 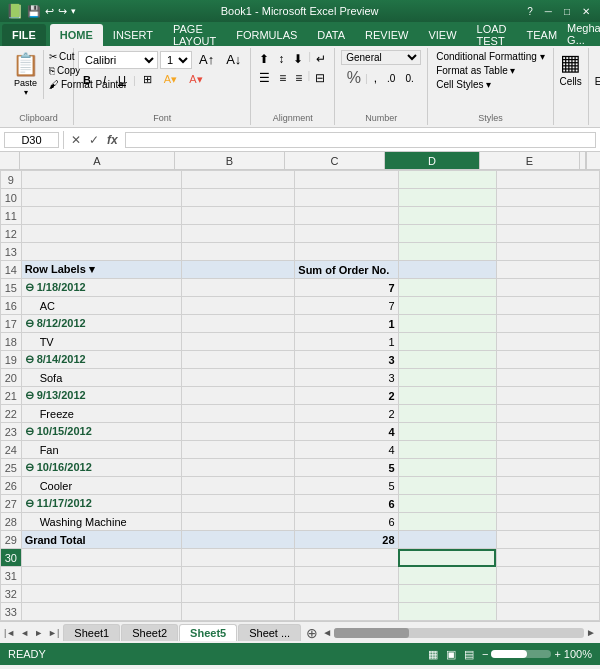 What do you see at coordinates (447, 558) in the screenshot?
I see `cell-selected` at bounding box center [447, 558].